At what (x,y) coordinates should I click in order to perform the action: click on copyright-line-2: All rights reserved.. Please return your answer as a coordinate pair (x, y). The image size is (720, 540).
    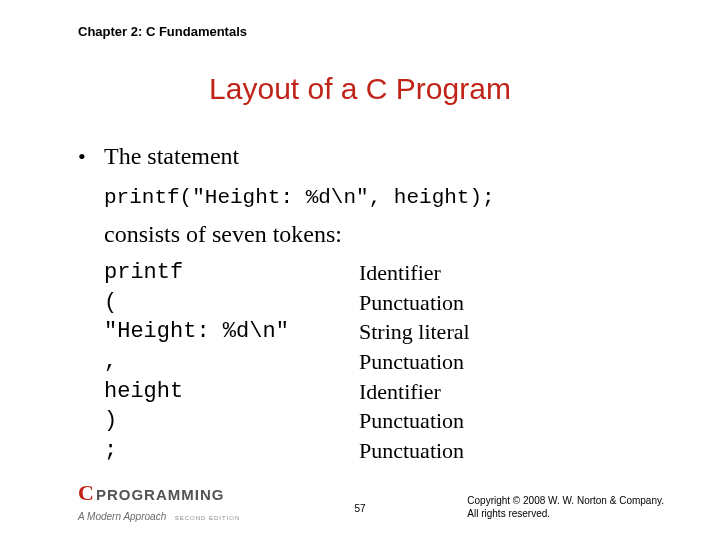
    Looking at the image, I should click on (566, 514).